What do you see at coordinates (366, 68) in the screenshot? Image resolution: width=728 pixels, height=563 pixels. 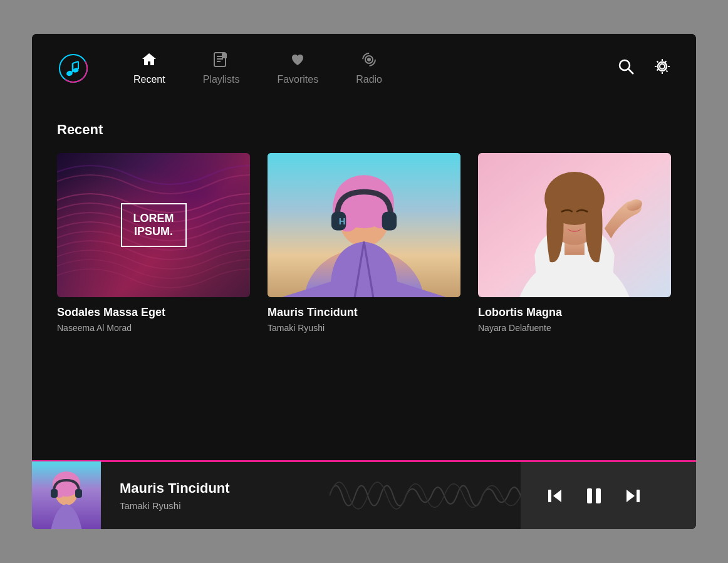 I see `nav-items: Recent ♪ Playlists` at bounding box center [366, 68].